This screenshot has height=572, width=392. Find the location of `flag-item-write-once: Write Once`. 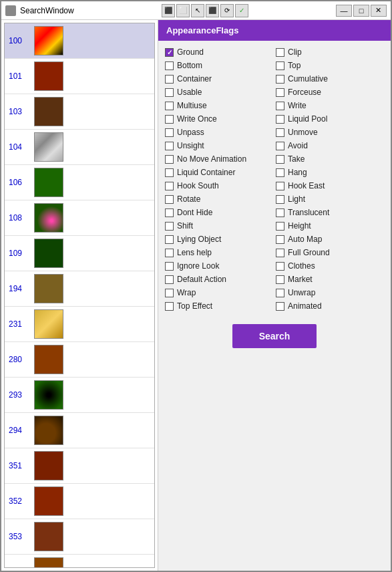

flag-item-write-once: Write Once is located at coordinates (219, 119).